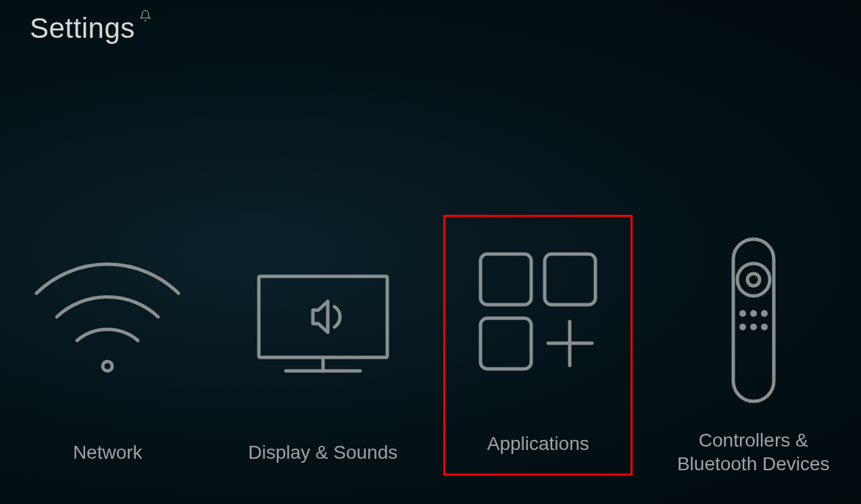 Image resolution: width=861 pixels, height=504 pixels. Describe the element at coordinates (82, 28) in the screenshot. I see `page-title: Settings` at that location.